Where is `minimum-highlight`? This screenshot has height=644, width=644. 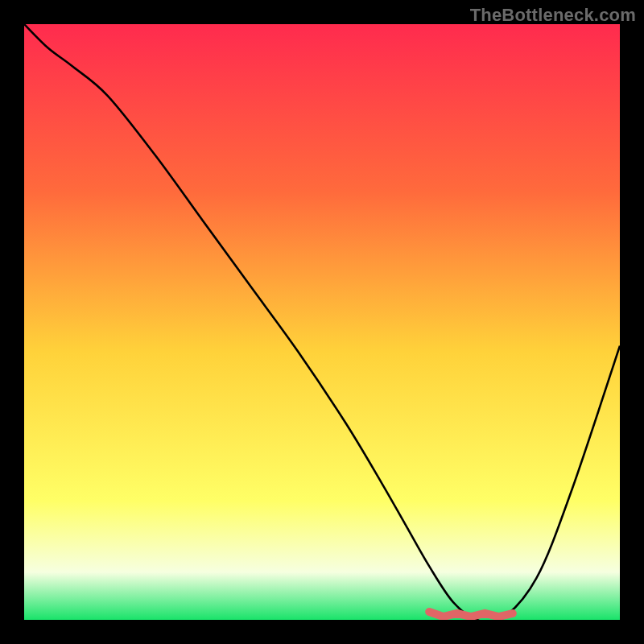 minimum-highlight is located at coordinates (471, 614).